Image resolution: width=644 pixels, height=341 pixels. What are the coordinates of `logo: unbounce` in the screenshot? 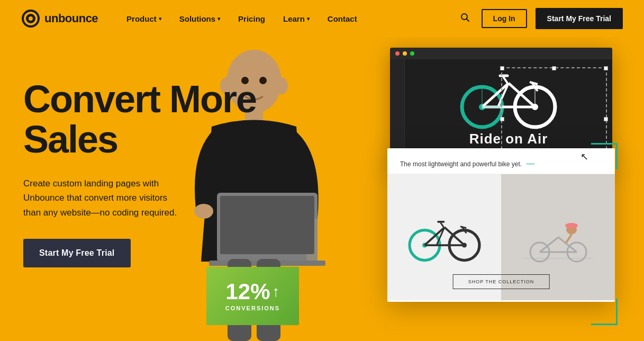 It's located at (59, 19).